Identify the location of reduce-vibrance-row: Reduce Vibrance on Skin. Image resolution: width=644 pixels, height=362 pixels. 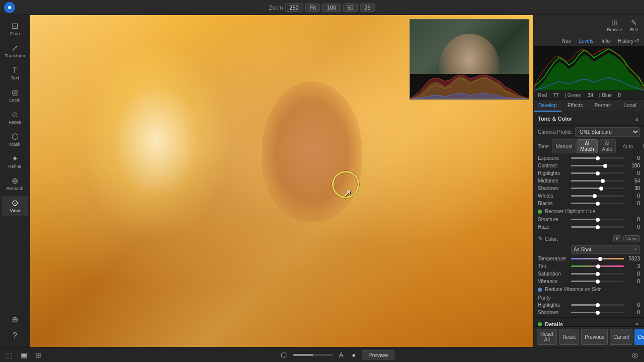
(589, 290).